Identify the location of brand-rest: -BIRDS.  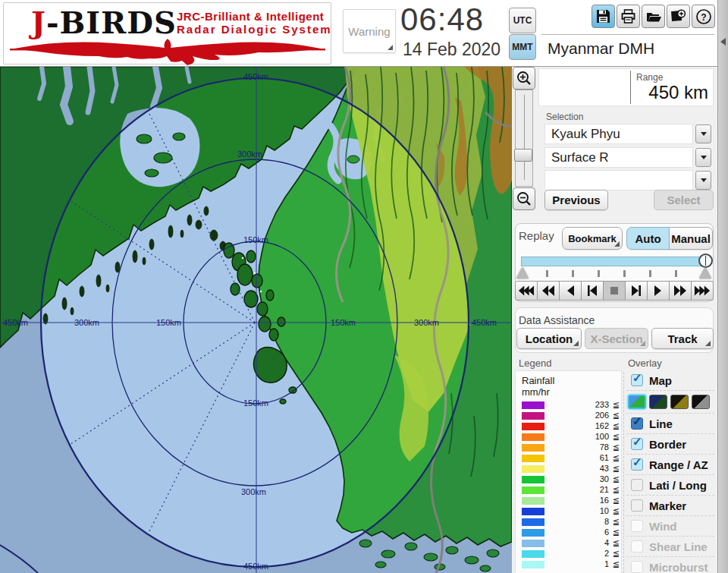
(111, 23).